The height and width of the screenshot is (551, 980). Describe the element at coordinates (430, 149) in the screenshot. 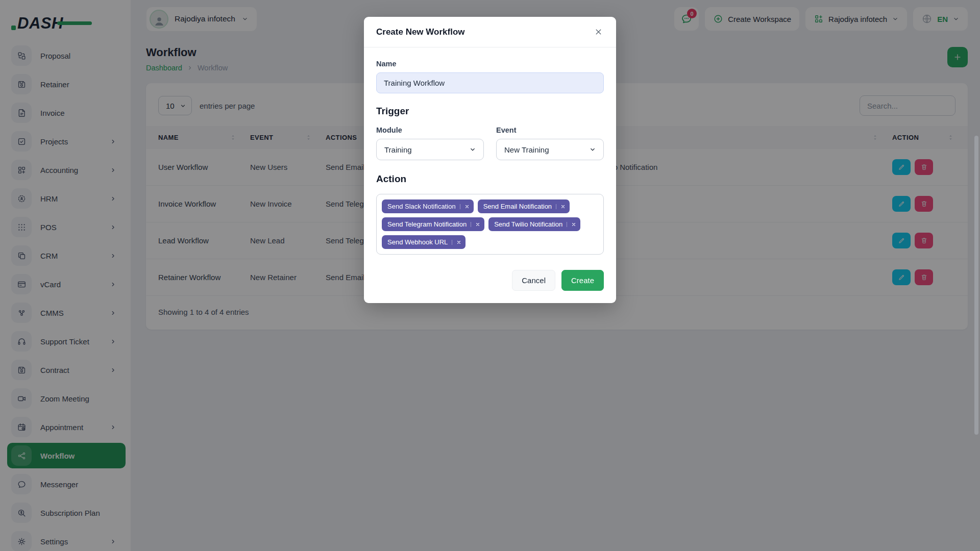

I see `module-select: Training` at that location.